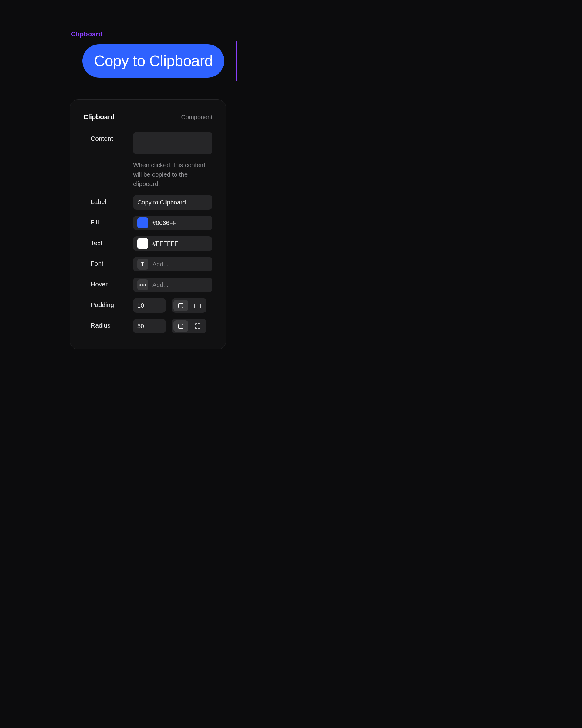  What do you see at coordinates (153, 61) in the screenshot?
I see `copy-button: Copy to Clipboard` at bounding box center [153, 61].